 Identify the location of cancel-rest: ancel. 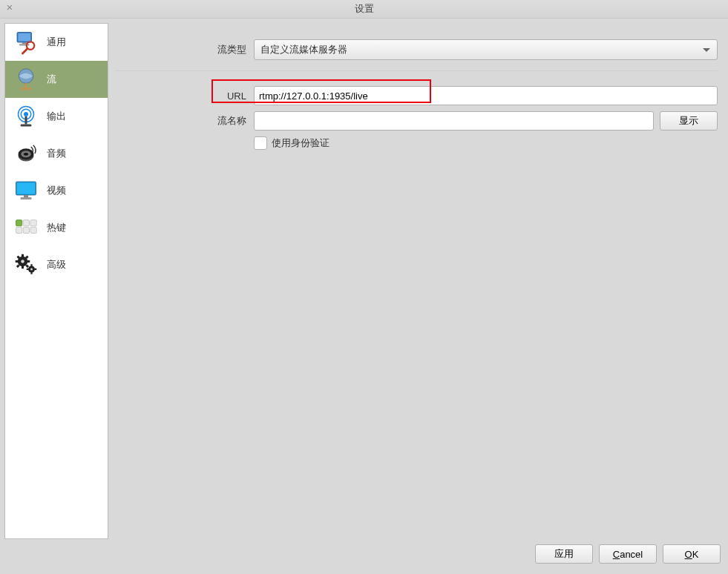
(631, 555).